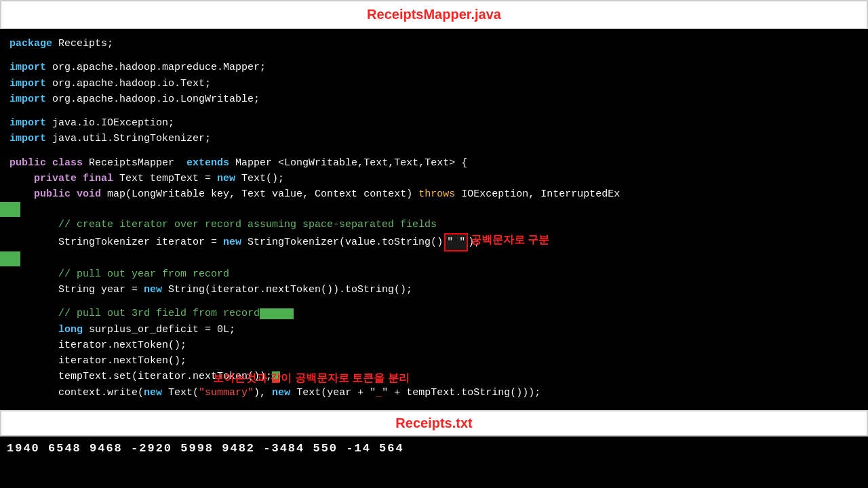  I want to click on code-line-21: tempText.set(iterator.nextToken()); 보이는것…, so click(439, 377).